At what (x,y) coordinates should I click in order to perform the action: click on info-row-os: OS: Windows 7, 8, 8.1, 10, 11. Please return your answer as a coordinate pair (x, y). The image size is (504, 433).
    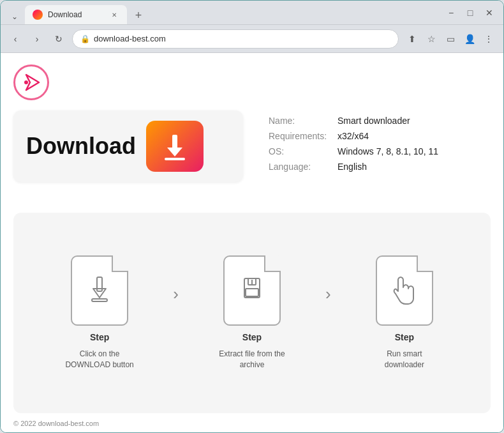
    Looking at the image, I should click on (353, 151).